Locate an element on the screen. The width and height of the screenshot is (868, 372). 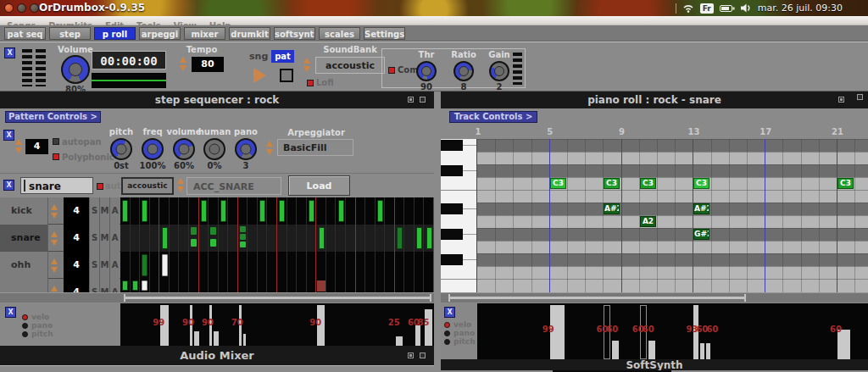
pattern-freq-knob is located at coordinates (153, 149).